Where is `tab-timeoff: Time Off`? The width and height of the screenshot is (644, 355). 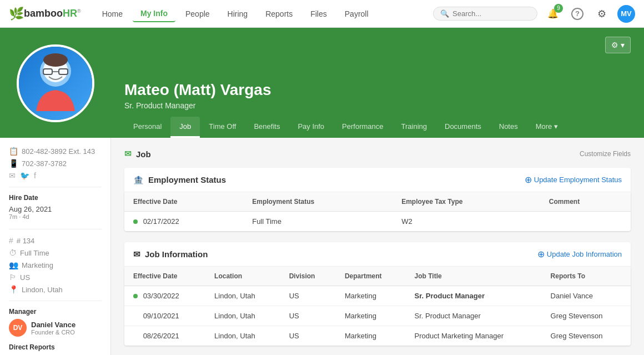
tab-timeoff: Time Off is located at coordinates (222, 127).